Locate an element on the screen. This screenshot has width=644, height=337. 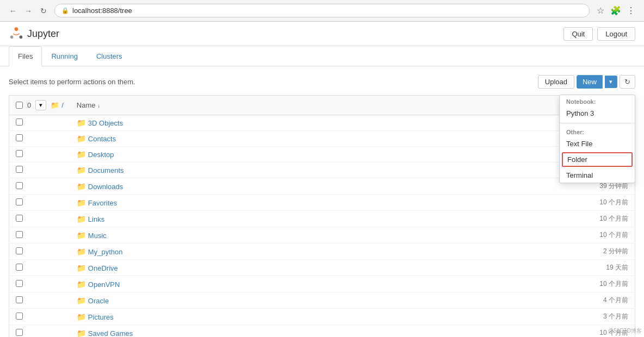
table-row: 📁Documents is located at coordinates (322, 171).